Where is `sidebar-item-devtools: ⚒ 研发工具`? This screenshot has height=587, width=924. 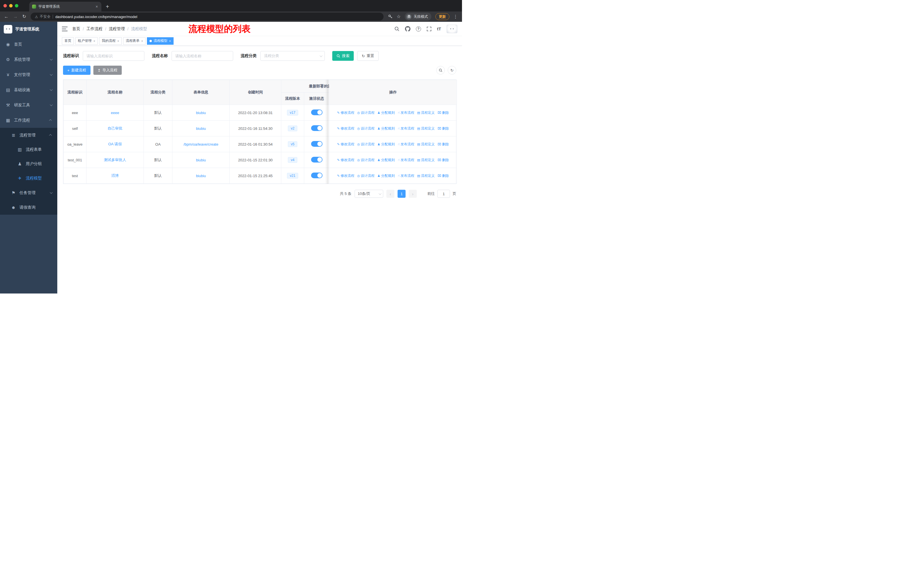
sidebar-item-devtools: ⚒ 研发工具 is located at coordinates (28, 105).